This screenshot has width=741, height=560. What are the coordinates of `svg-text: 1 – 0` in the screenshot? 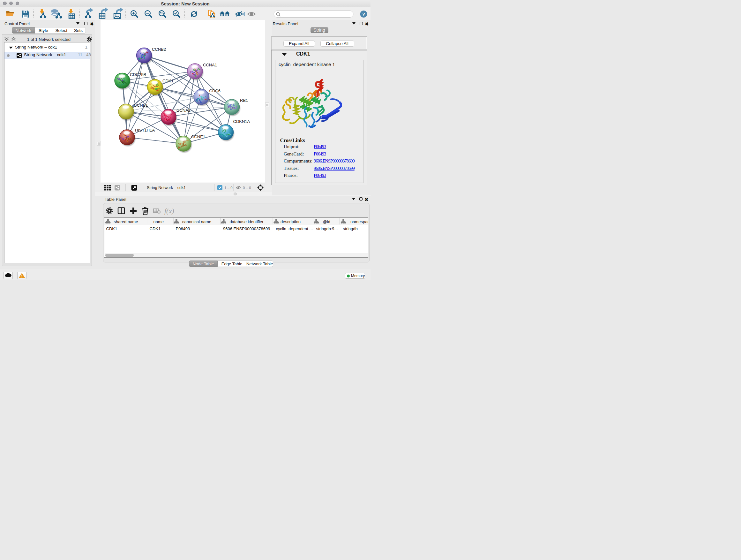 It's located at (228, 188).